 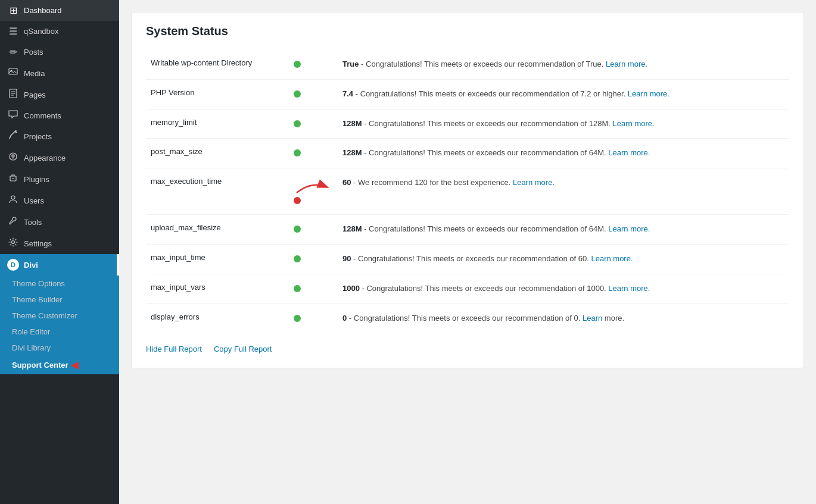 What do you see at coordinates (60, 265) in the screenshot?
I see `sidebar-item-divi: D Divi` at bounding box center [60, 265].